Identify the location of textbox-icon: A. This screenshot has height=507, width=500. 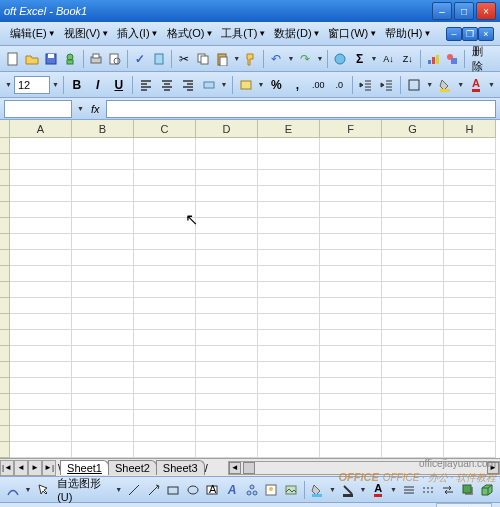
(213, 490).